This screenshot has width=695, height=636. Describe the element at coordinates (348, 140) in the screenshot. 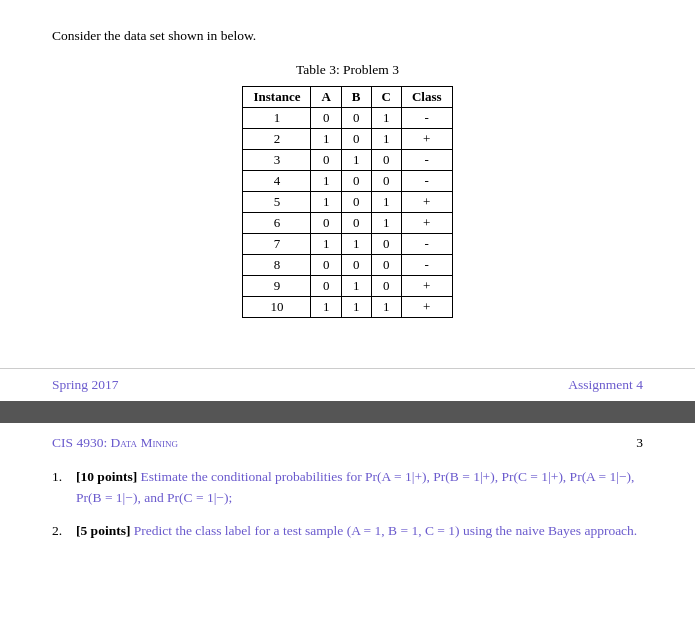

I see `table-row: 2101+` at that location.